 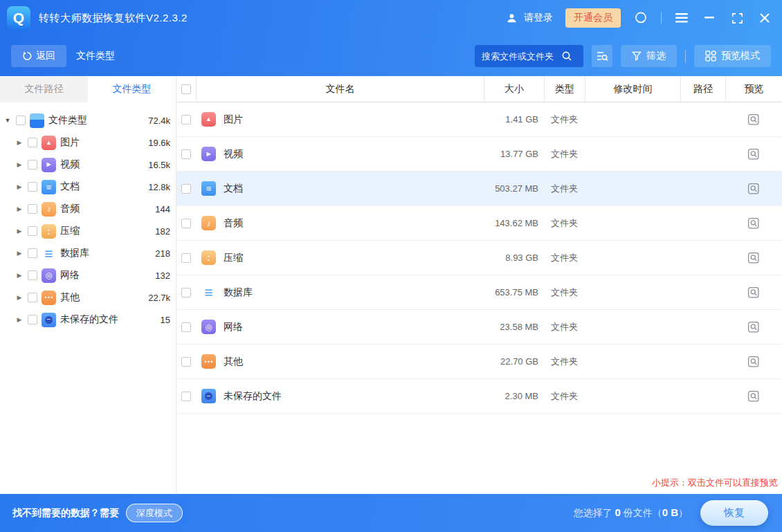 I want to click on back-arrow-icon, so click(x=27, y=56).